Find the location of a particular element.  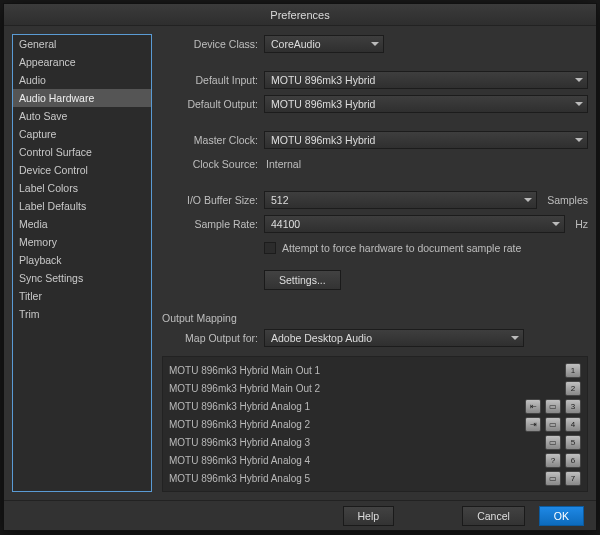

settings-button: Settings... is located at coordinates (302, 280).